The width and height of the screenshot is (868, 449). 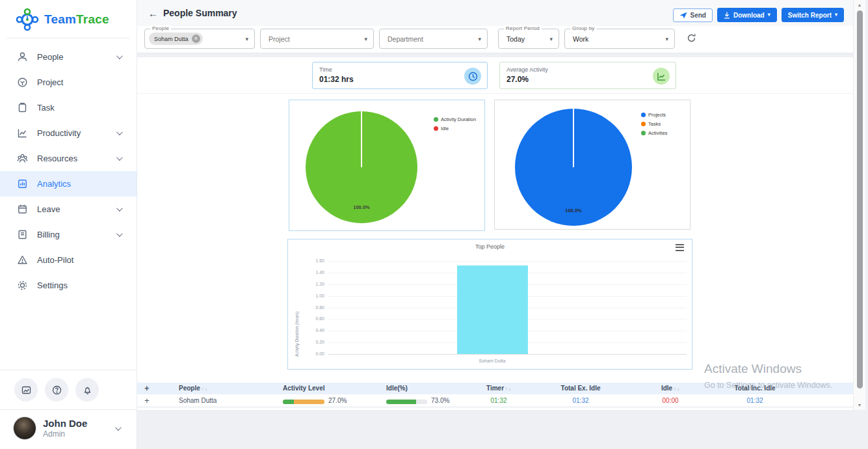 What do you see at coordinates (68, 19) in the screenshot?
I see `brand-logo: TeamTrace` at bounding box center [68, 19].